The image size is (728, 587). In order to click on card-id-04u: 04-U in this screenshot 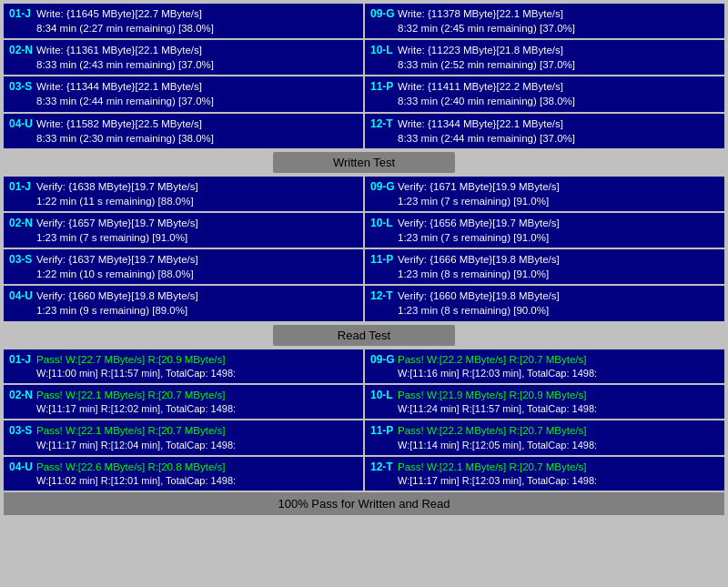, I will do `click(23, 124)`.